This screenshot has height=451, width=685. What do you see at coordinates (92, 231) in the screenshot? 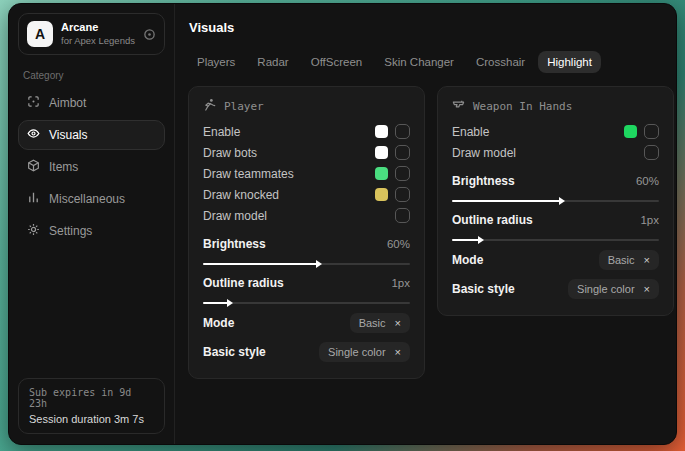
I see `sidebar-item-settings: Settings` at bounding box center [92, 231].